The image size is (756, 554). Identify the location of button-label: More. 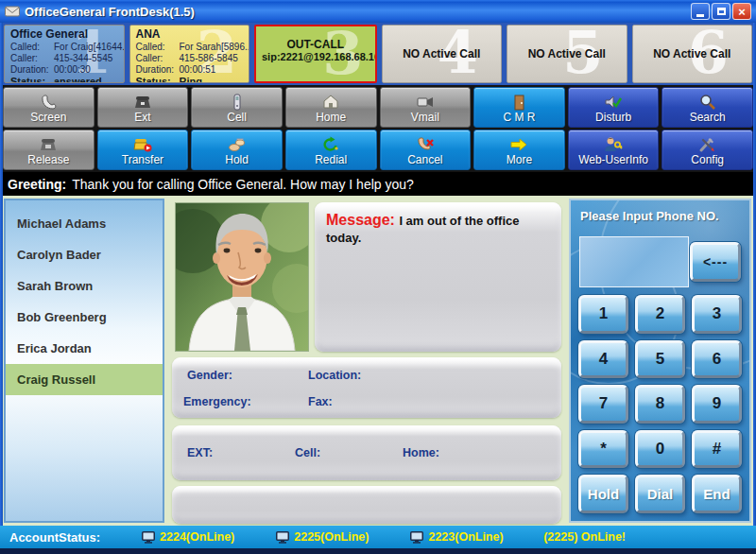
(520, 160).